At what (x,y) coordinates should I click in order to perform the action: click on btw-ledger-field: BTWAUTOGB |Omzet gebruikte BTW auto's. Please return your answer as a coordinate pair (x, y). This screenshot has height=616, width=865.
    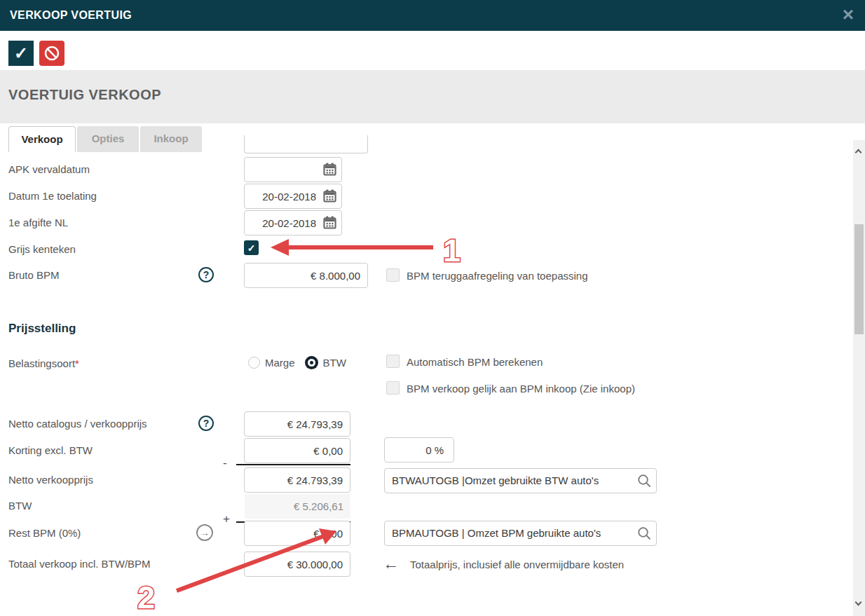
    Looking at the image, I should click on (520, 481).